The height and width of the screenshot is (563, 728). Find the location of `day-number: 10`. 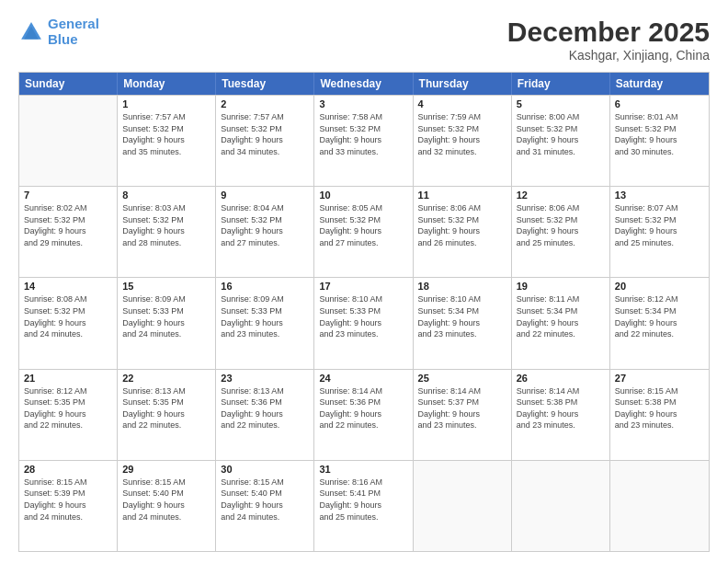

day-number: 10 is located at coordinates (363, 195).